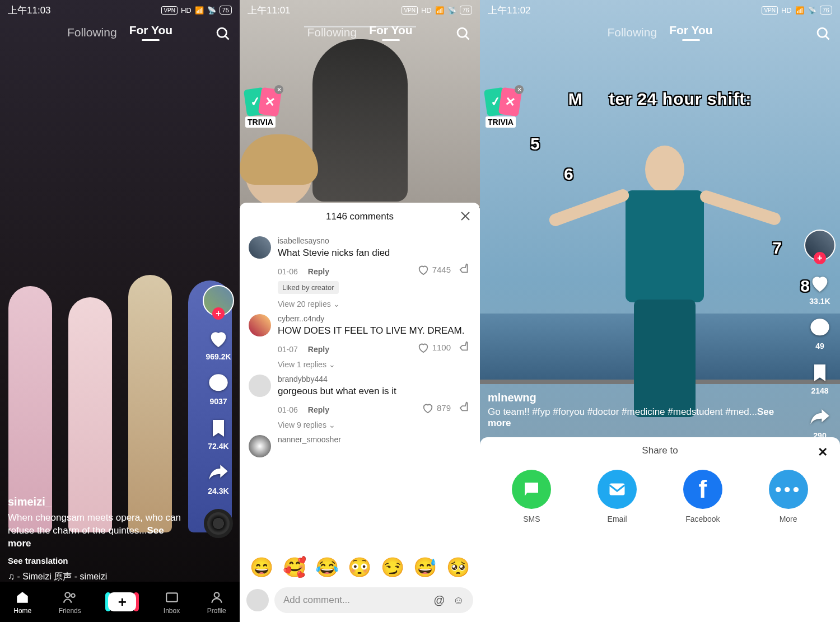 The width and height of the screenshot is (840, 622). What do you see at coordinates (374, 425) in the screenshot?
I see `view-replies: View 9 replies ⌄` at bounding box center [374, 425].